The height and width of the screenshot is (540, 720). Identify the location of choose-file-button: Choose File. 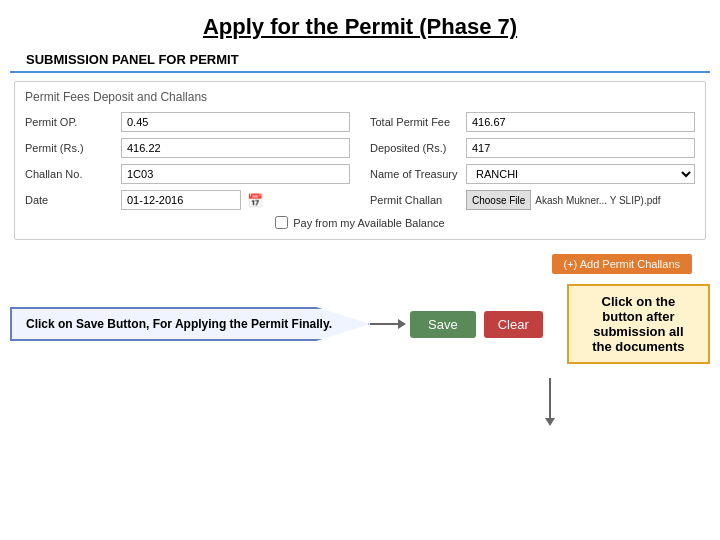
(498, 200).